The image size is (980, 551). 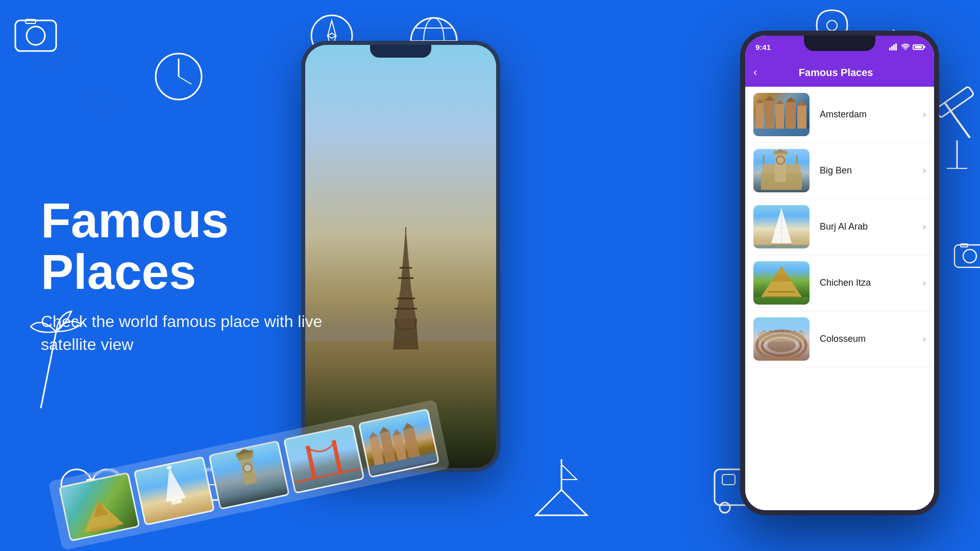 I want to click on burj-thumb-svg, so click(x=781, y=227).